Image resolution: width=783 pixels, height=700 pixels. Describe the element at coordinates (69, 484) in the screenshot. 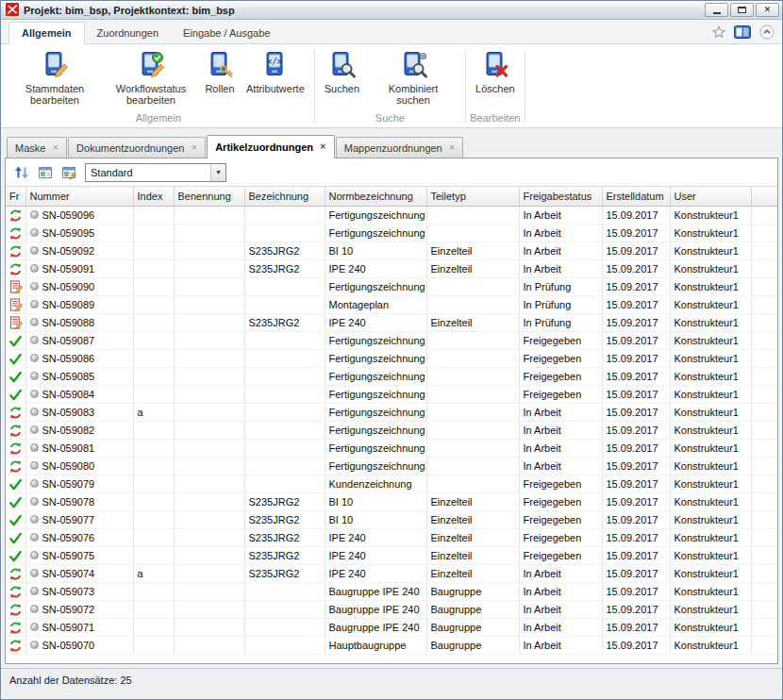

I see `nummer-text: SN-059079` at that location.